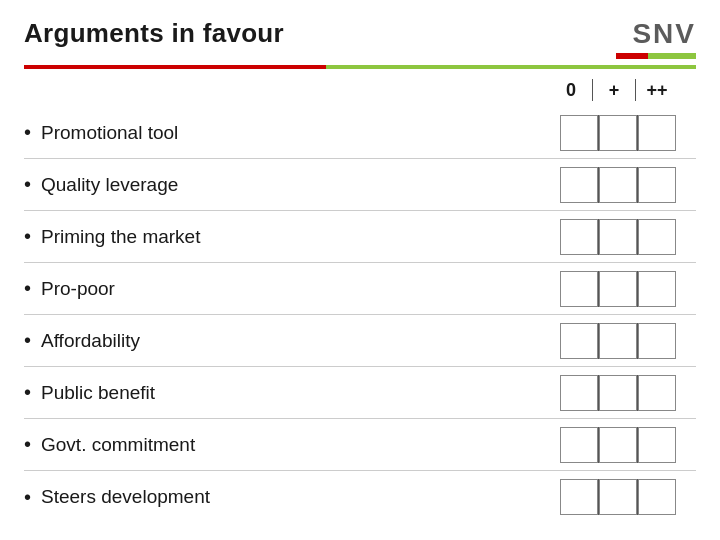 The height and width of the screenshot is (540, 720). I want to click on list-item-label: Pro-poor, so click(78, 289).